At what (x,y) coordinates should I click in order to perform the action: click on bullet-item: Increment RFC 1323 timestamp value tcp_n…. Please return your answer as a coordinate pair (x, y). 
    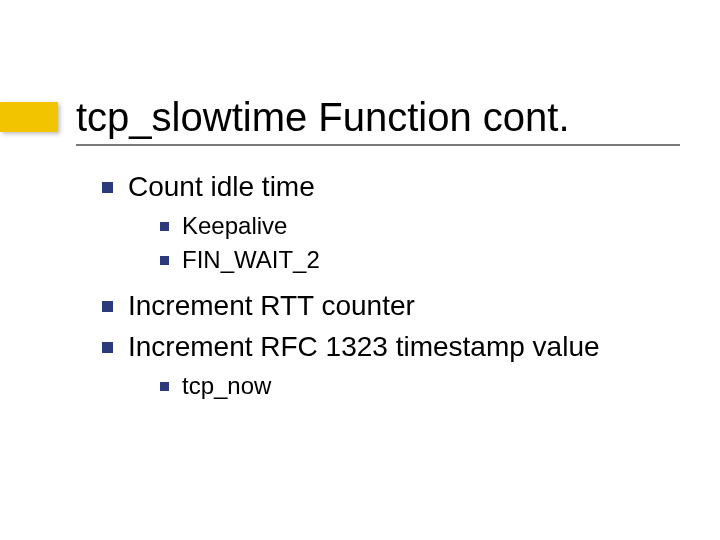
    Looking at the image, I should click on (389, 365).